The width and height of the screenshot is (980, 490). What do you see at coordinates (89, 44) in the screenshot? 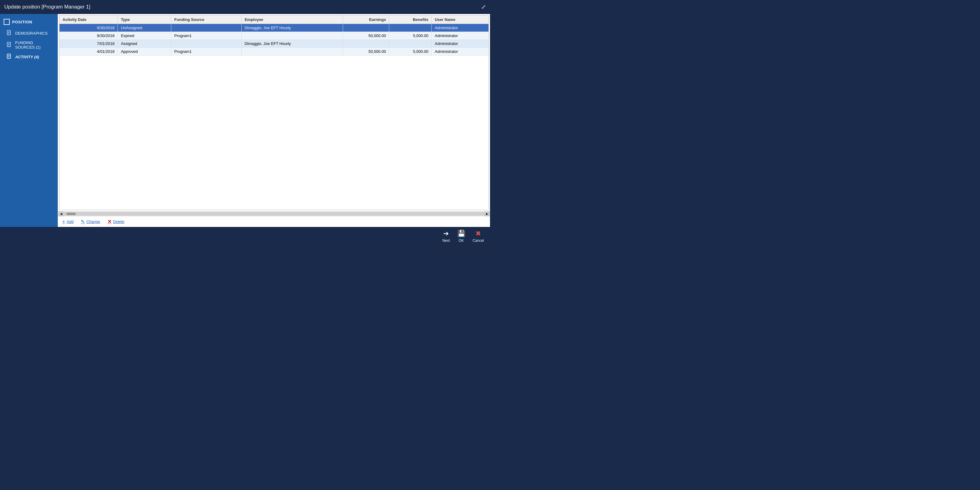
I see `table-cell: 7/01/2018` at bounding box center [89, 44].